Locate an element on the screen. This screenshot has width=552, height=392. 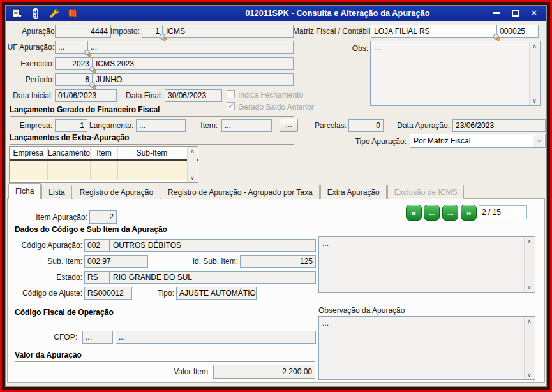
column-header-subitem: Sub-Item is located at coordinates (152, 153).